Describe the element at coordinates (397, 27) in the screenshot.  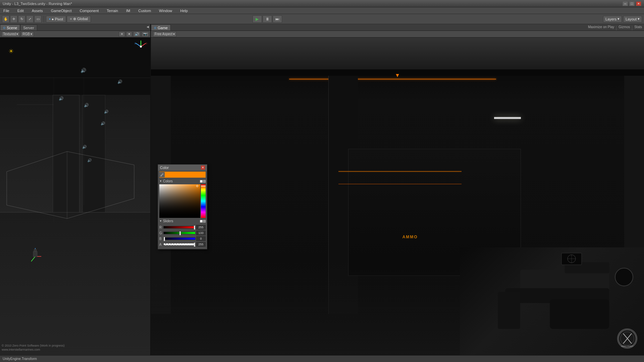
I see `game-tabs: ⊙ Game Maximize on Play Gizmos Stats` at that location.